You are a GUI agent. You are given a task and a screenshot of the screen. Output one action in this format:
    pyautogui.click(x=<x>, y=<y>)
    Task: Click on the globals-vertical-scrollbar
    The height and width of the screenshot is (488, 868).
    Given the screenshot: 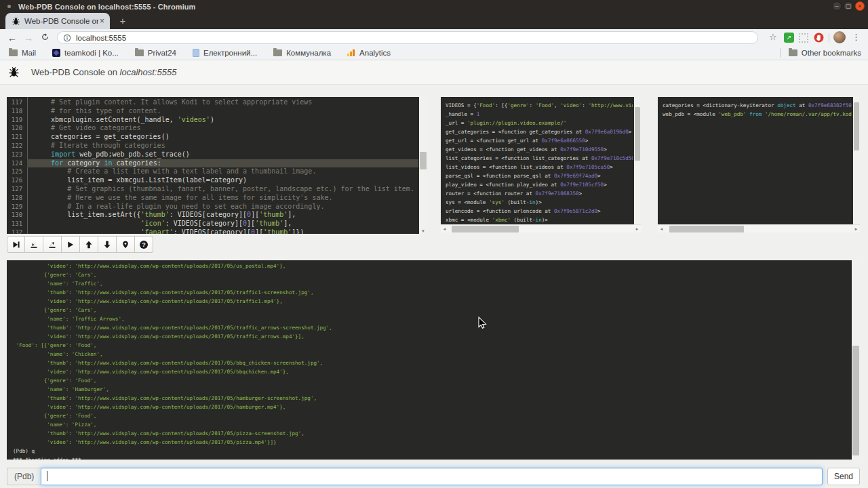 What is the action you would take?
    pyautogui.click(x=637, y=161)
    